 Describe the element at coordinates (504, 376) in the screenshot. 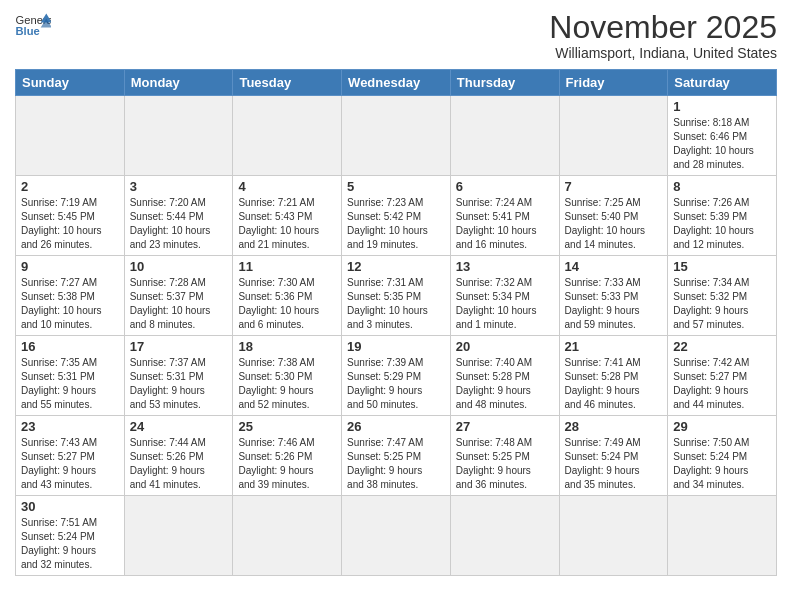

I see `table-row: 20Sunrise: 7:40 AM Sunset: 5:28 PM Dayli…` at that location.